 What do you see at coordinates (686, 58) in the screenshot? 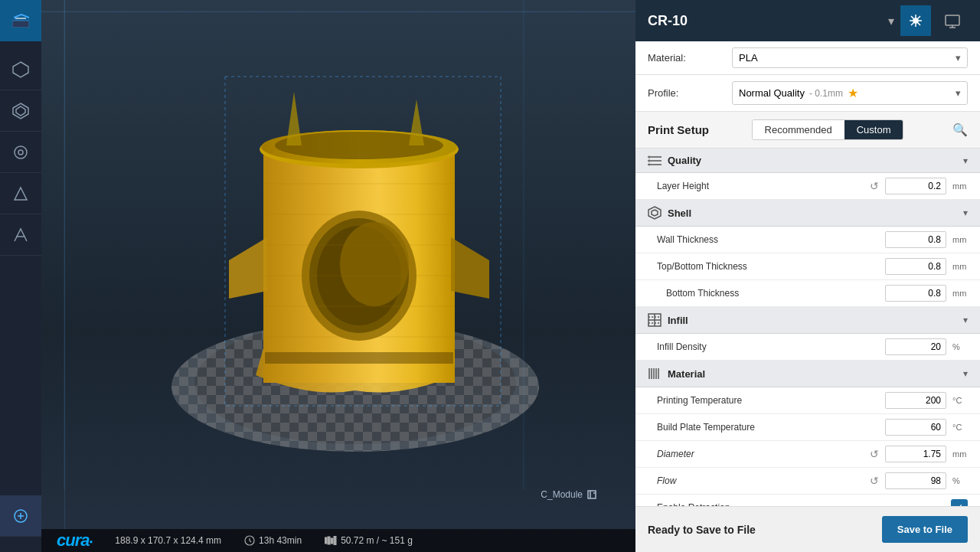
I see `material-label: Material:` at bounding box center [686, 58].